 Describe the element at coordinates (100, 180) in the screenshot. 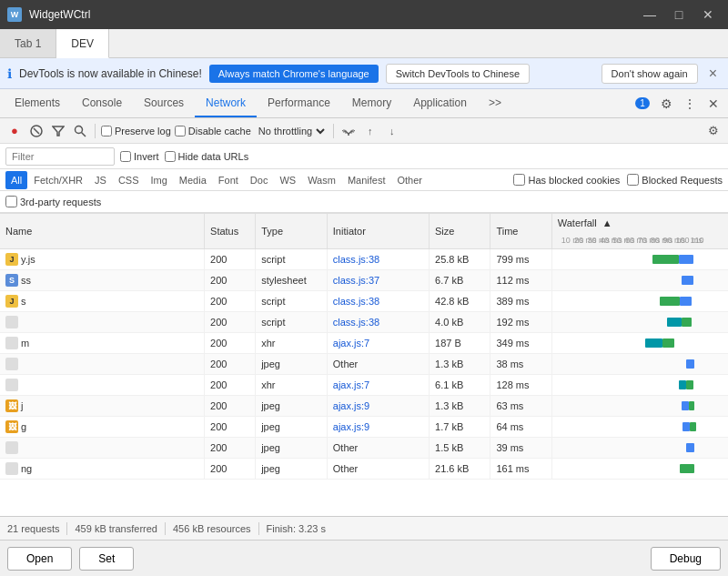

I see `type-filter-btn-js: JS` at that location.